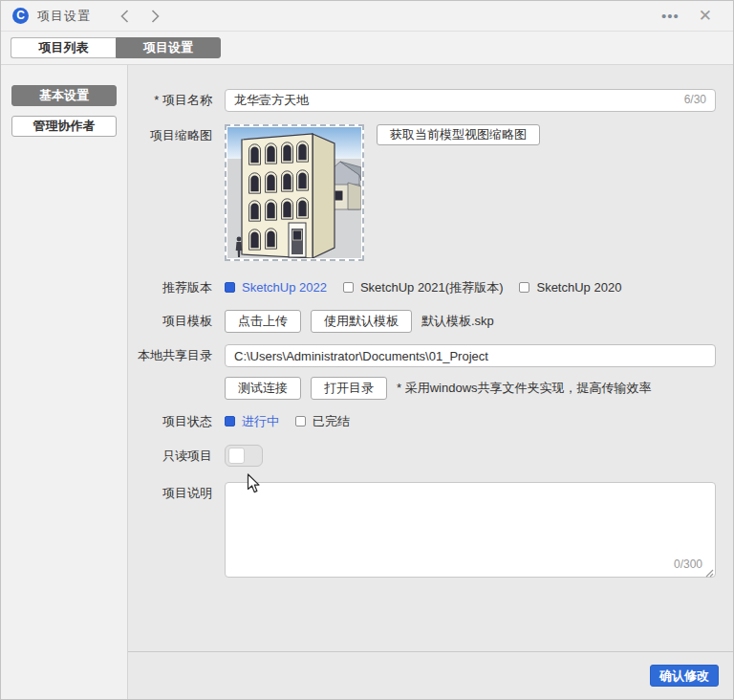 This screenshot has width=734, height=700. I want to click on sidebar-item-basic-settings: 基本设置, so click(64, 96).